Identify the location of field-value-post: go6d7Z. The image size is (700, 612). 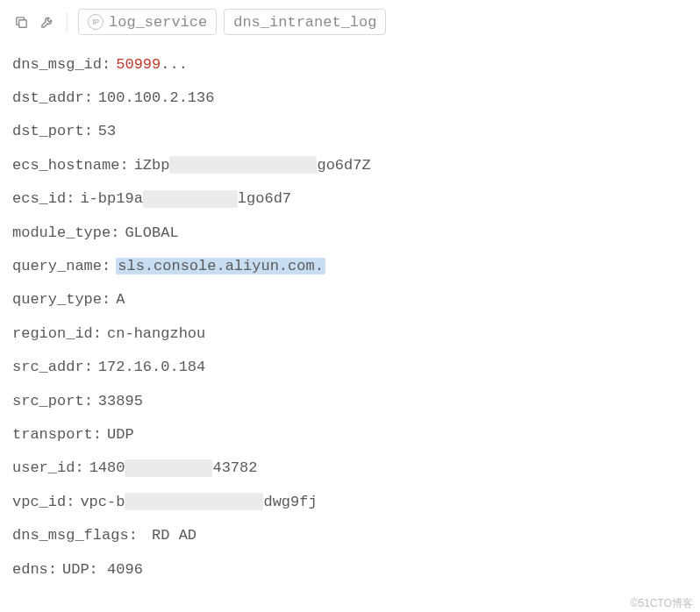
(344, 165).